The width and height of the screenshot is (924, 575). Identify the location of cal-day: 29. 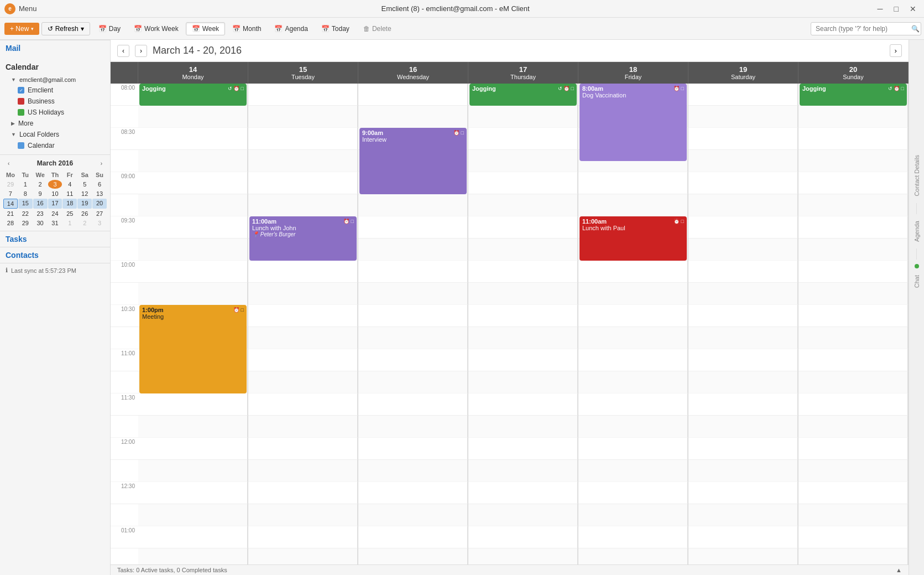
(25, 223).